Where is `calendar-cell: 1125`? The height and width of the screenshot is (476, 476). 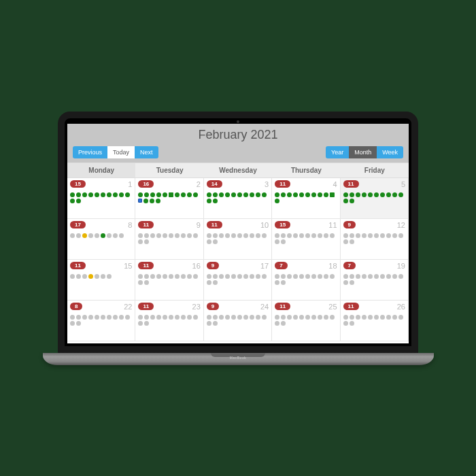
calendar-cell: 1125 is located at coordinates (306, 321).